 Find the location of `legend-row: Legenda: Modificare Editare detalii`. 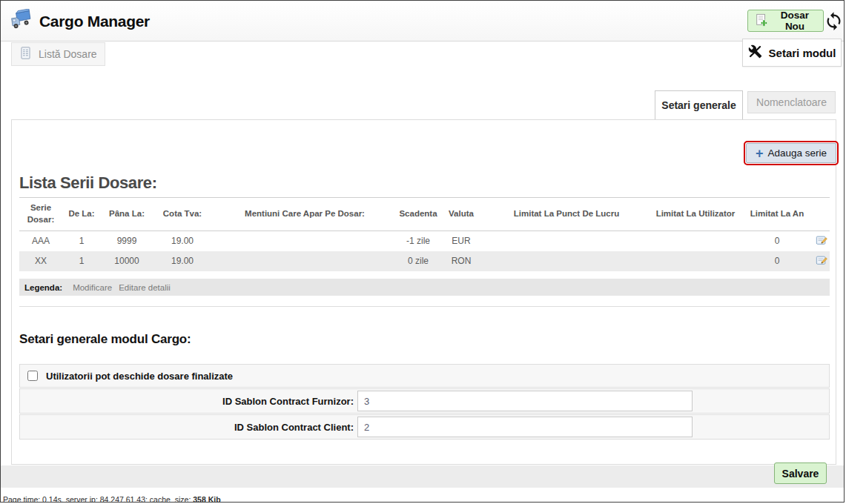

legend-row: Legenda: Modificare Editare detalii is located at coordinates (424, 288).